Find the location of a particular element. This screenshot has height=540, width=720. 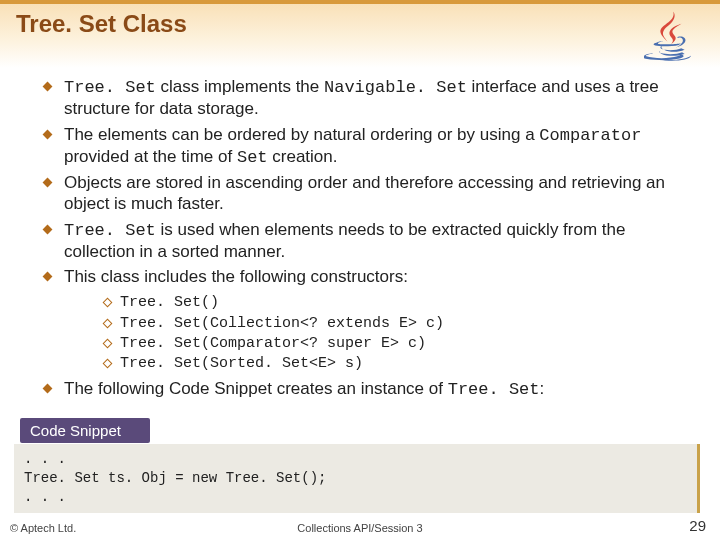

java-logo-icon is located at coordinates (670, 36).